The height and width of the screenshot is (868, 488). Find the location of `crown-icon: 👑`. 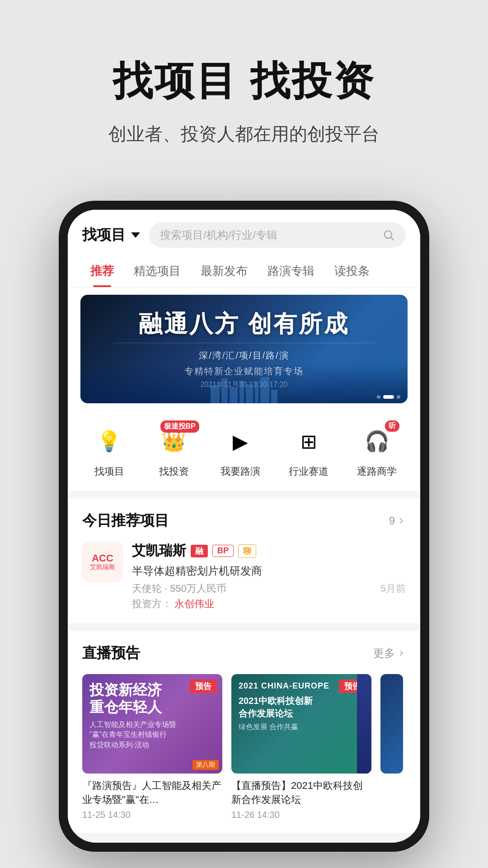

crown-icon: 👑 is located at coordinates (174, 441).